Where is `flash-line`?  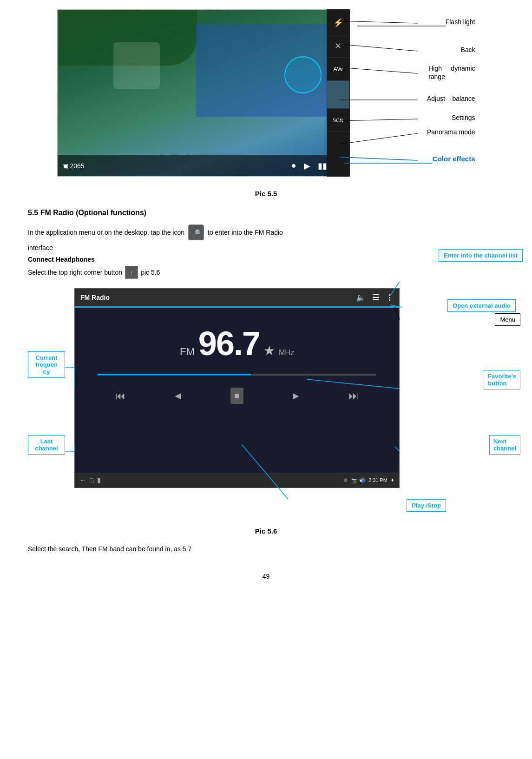 flash-line is located at coordinates (399, 26).